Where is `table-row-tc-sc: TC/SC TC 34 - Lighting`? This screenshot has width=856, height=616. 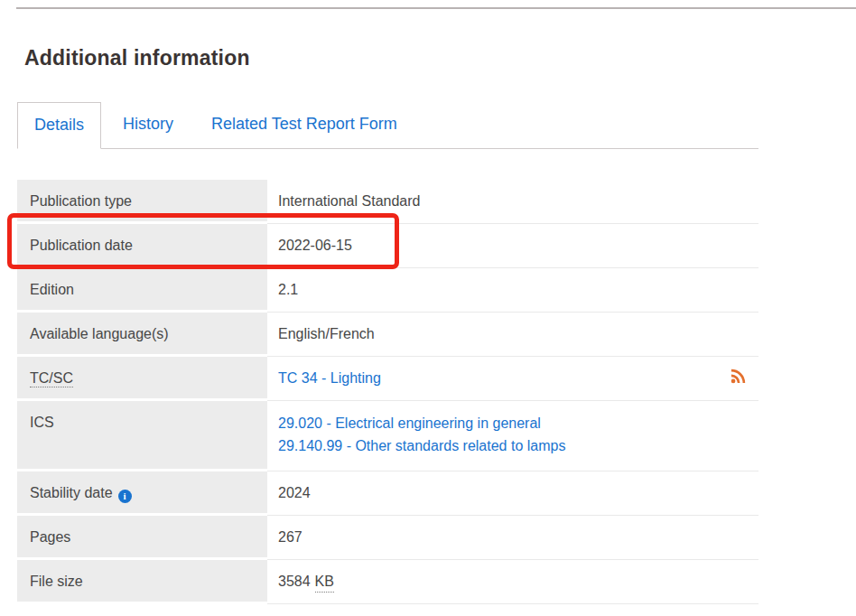
table-row-tc-sc: TC/SC TC 34 - Lighting is located at coordinates (388, 379).